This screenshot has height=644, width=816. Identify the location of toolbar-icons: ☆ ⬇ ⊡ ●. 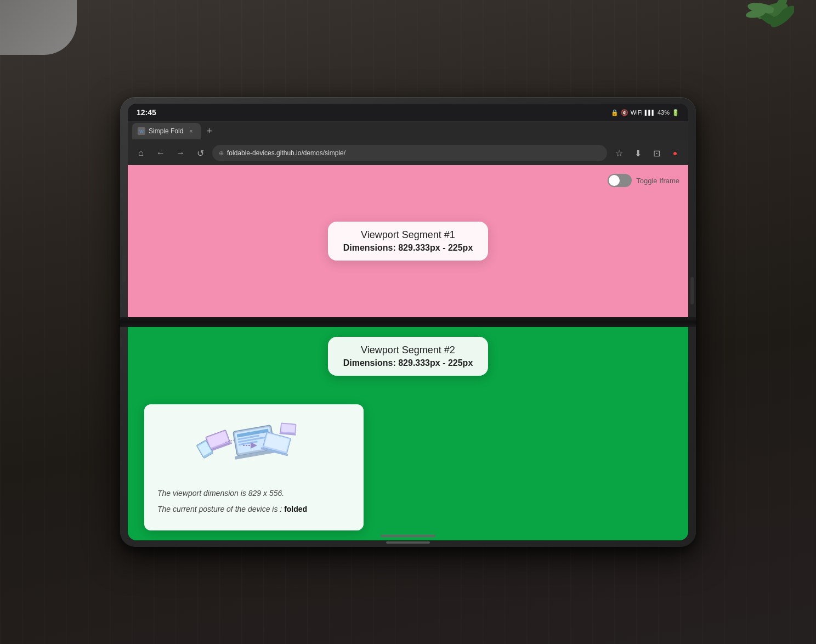
(647, 153).